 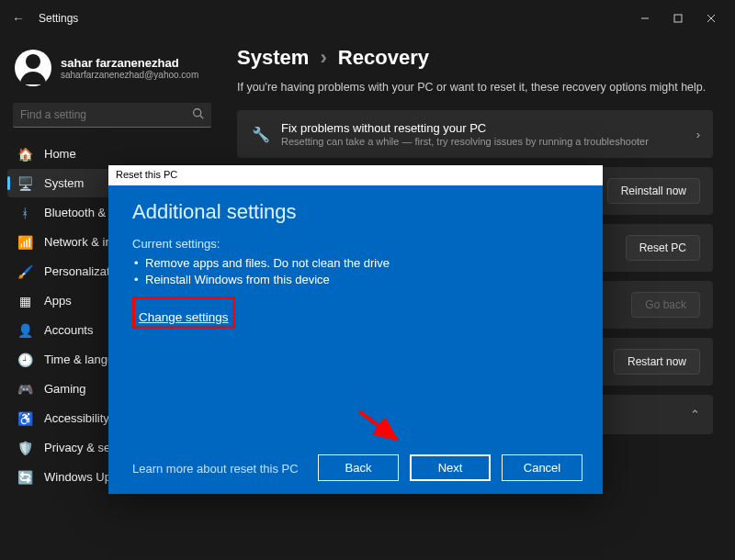 What do you see at coordinates (215, 468) in the screenshot?
I see `learn-more-link: Learn more about reset this PC` at bounding box center [215, 468].